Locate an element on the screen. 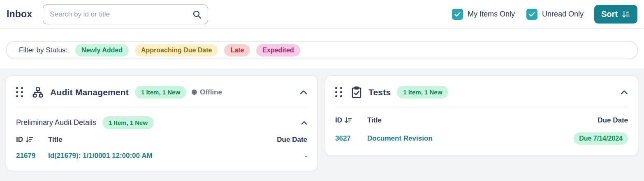 This screenshot has height=181, width=644. offline-dot-icon is located at coordinates (194, 92).